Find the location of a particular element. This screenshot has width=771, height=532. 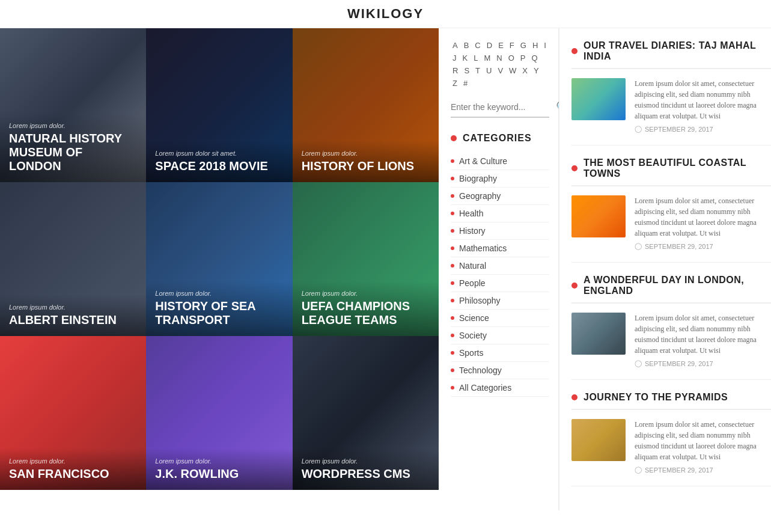

category-item: Technology is located at coordinates (500, 370).